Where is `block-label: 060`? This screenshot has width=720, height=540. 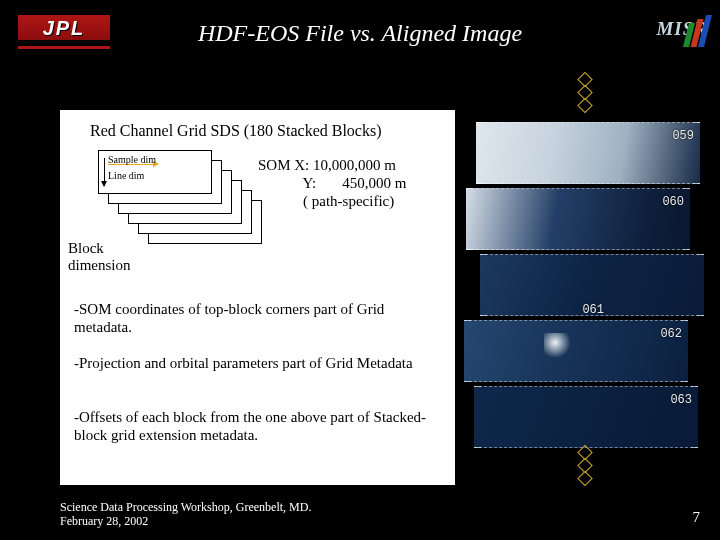
block-label: 060 is located at coordinates (673, 202).